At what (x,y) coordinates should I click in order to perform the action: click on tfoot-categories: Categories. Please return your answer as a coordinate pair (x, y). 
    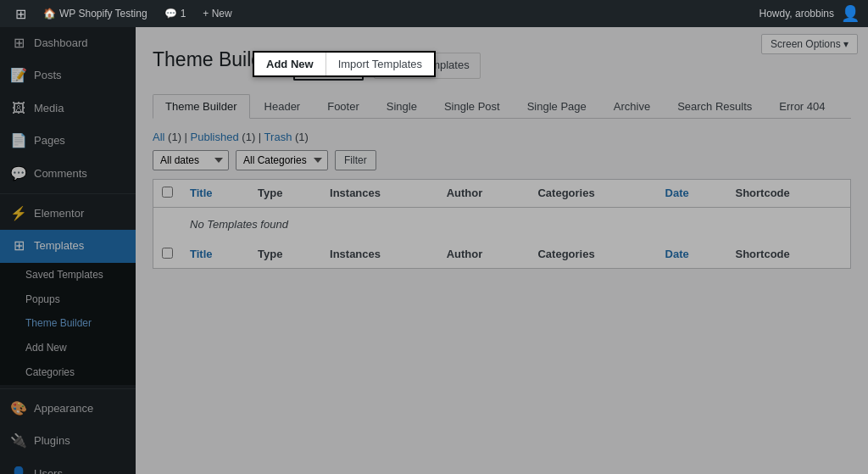
    Looking at the image, I should click on (593, 254).